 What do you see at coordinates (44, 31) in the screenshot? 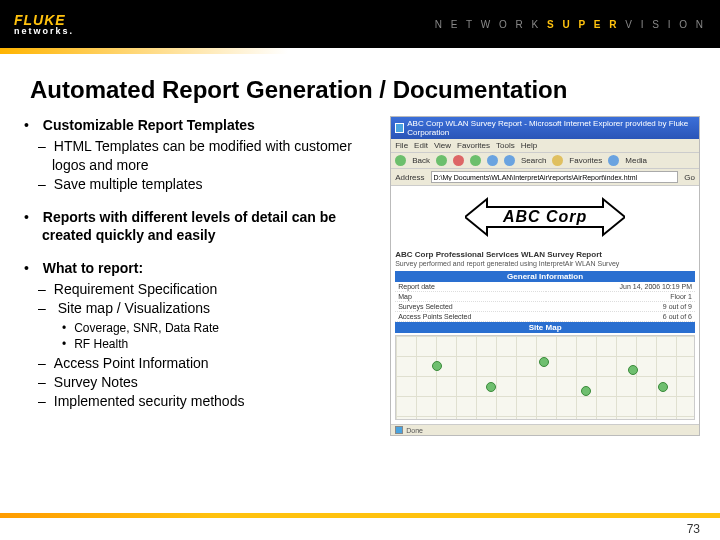
I see `brand-sub: networks.` at bounding box center [44, 31].